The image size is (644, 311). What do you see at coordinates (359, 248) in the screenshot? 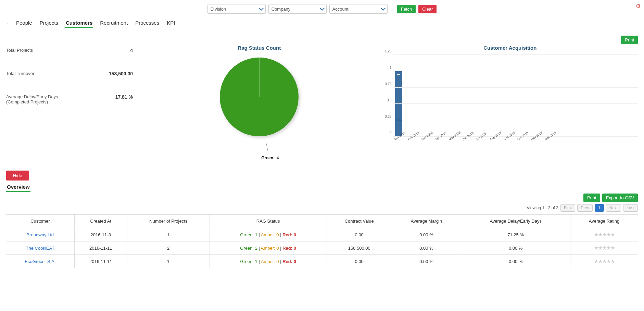
I see `table-cell: 158,500.00` at bounding box center [359, 248].